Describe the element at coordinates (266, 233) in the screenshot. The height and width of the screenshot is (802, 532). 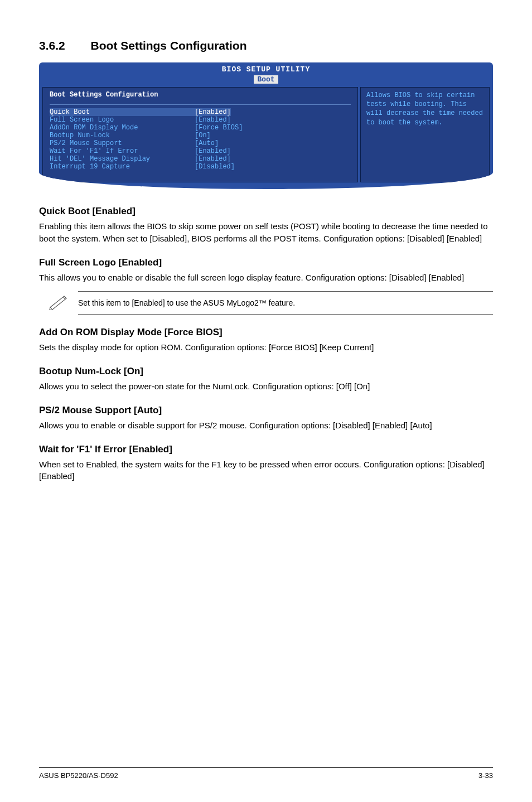
I see `subsection-body: Enabling this item allows the BIOS to sk…` at that location.